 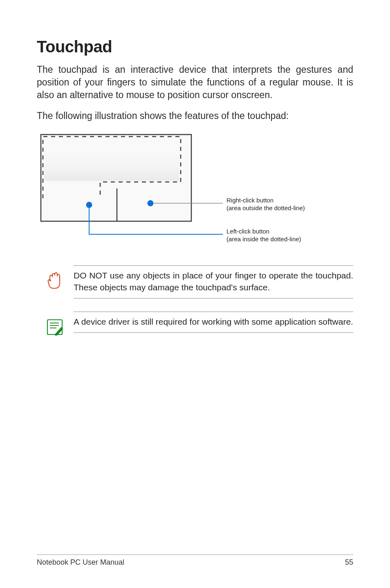 What do you see at coordinates (213, 281) in the screenshot?
I see `warning-note-text: DO NOT use any objects in place of your …` at bounding box center [213, 281].